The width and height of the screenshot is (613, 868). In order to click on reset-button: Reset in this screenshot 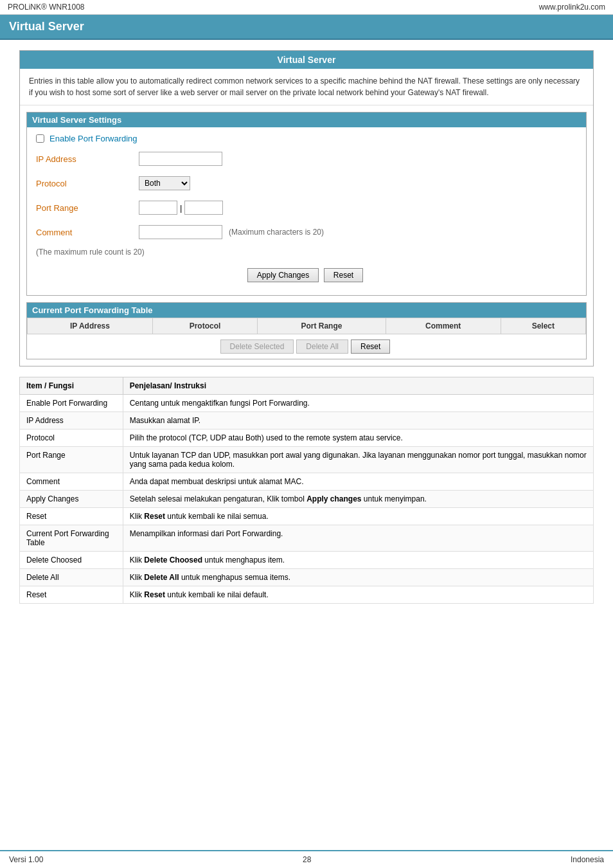, I will do `click(343, 275)`.